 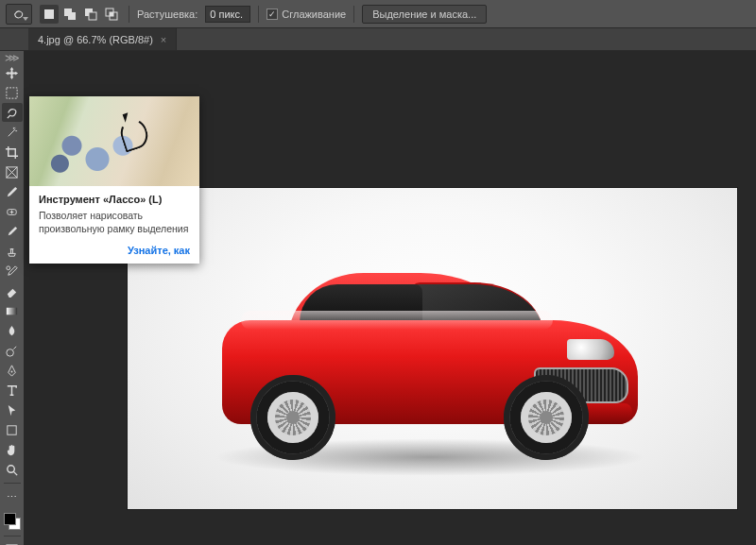 I want to click on selection-subtract-icon, so click(x=91, y=14).